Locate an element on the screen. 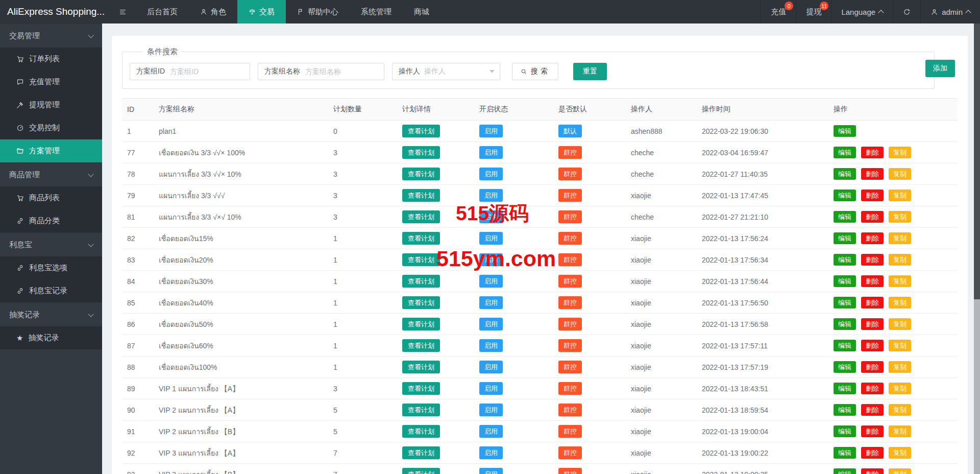  sidebar-group: 商品管理 is located at coordinates (51, 175).